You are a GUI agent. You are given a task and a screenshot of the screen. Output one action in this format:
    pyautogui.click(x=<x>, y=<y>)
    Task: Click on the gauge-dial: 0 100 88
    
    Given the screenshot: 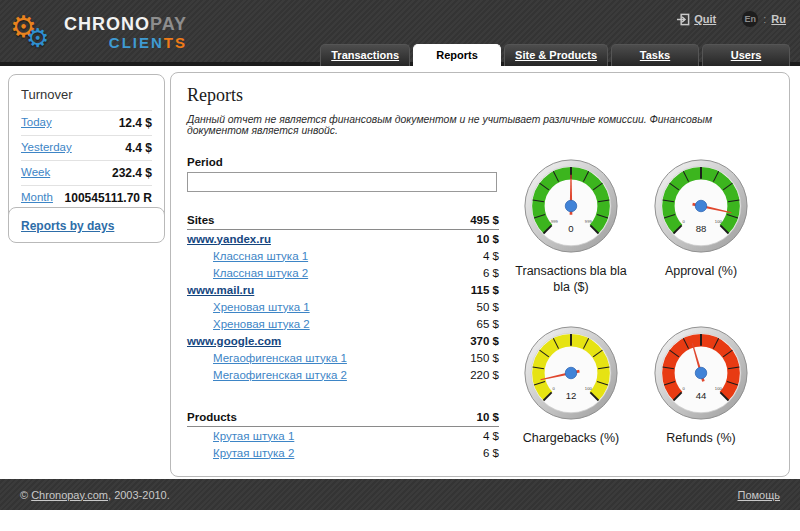 What is the action you would take?
    pyautogui.click(x=701, y=208)
    